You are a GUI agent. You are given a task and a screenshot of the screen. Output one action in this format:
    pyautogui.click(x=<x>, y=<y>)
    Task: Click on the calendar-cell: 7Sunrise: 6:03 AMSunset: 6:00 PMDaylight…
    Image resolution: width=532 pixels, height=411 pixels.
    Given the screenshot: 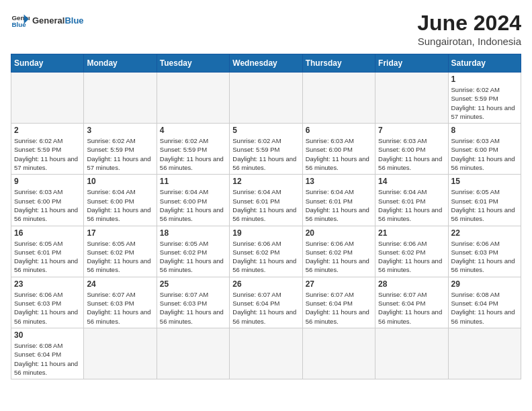 What is the action you would take?
    pyautogui.click(x=412, y=149)
    